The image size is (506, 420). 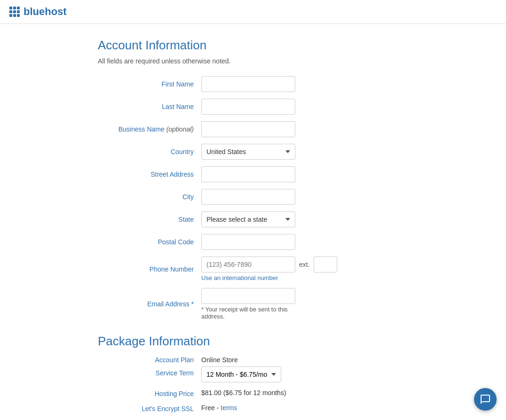 What do you see at coordinates (305, 264) in the screenshot?
I see `ext-label: ext.` at bounding box center [305, 264].